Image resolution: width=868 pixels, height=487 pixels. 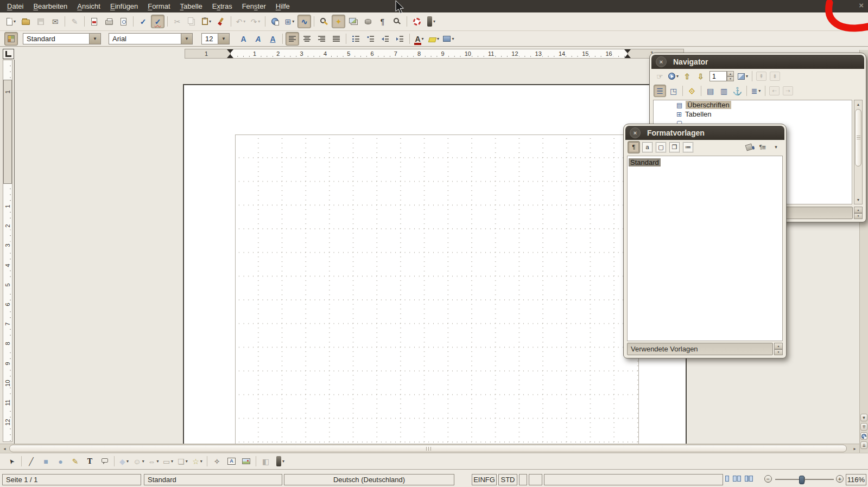 What do you see at coordinates (731, 74) in the screenshot?
I see `page-number-up-icon: ▲` at bounding box center [731, 74].